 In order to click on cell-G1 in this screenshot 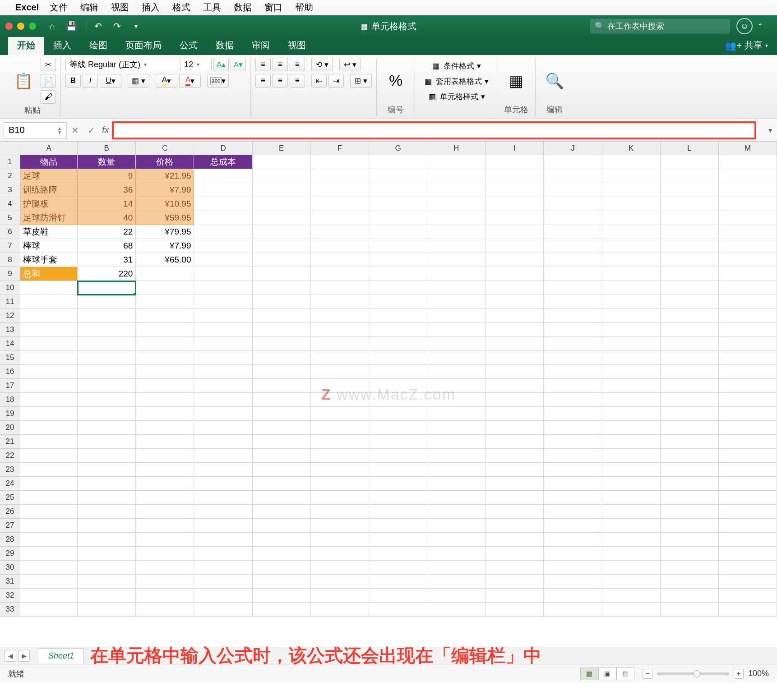, I will do `click(398, 162)`.